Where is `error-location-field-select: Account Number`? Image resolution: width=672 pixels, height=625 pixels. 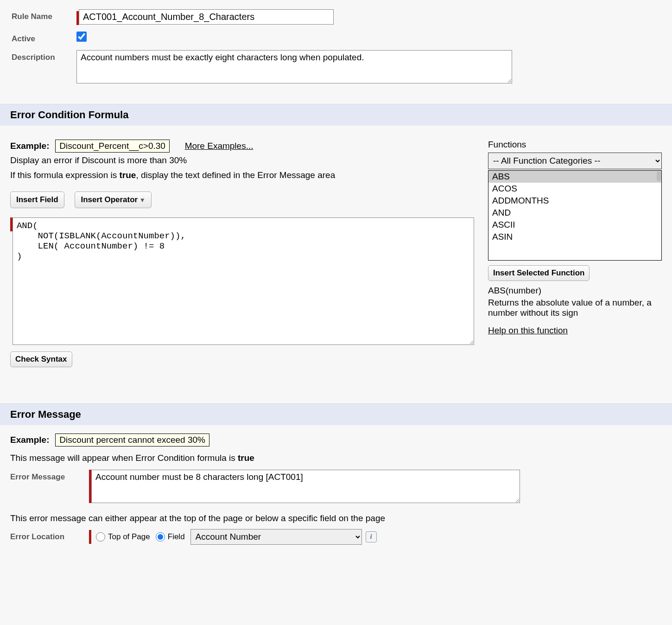 error-location-field-select: Account Number is located at coordinates (276, 537).